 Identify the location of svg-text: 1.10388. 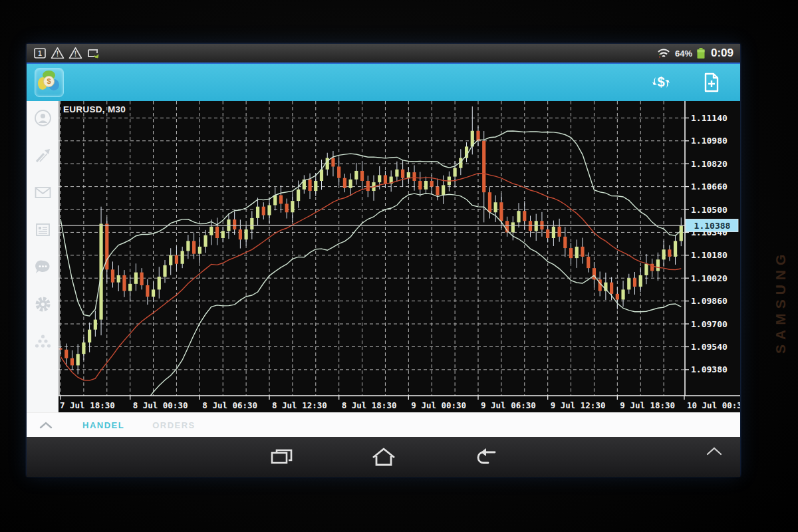
(713, 226).